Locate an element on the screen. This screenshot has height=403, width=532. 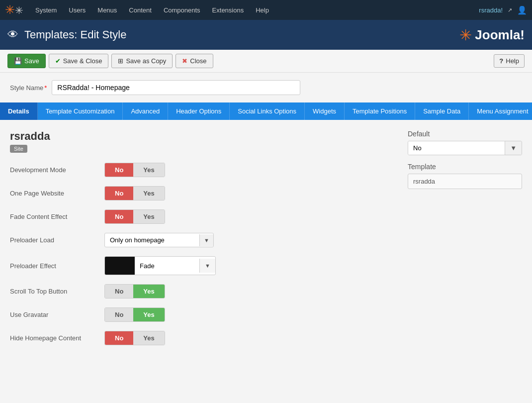
header-bar: 👁 Templates: Edit Style ✳ Joomla! is located at coordinates (266, 35).